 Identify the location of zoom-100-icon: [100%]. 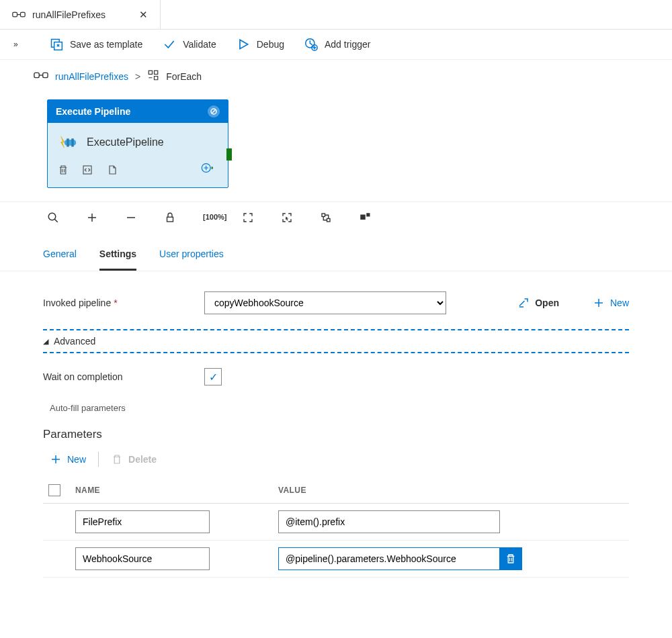
(209, 219).